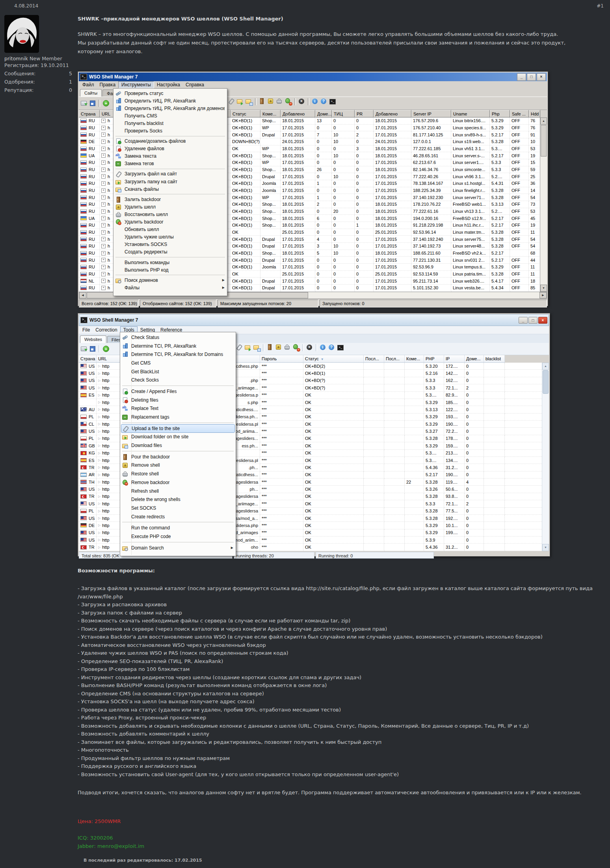  Describe the element at coordinates (178, 445) in the screenshot. I see `menu-item-download-files: Download files` at that location.